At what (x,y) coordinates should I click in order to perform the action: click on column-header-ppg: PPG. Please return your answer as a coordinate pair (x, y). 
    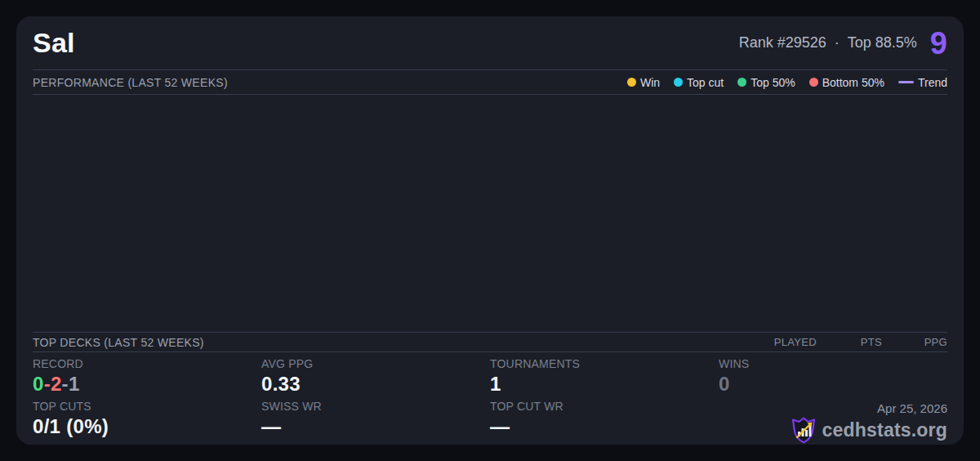
    Looking at the image, I should click on (915, 342).